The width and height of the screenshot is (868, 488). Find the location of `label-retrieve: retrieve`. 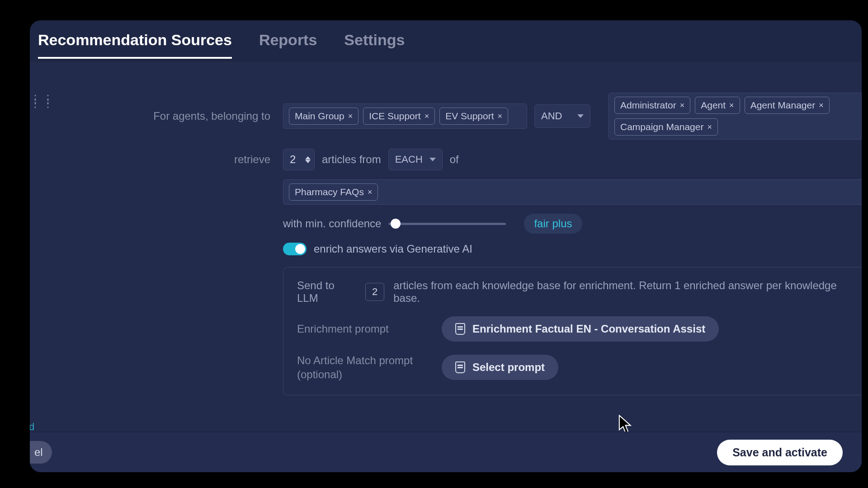

label-retrieve: retrieve is located at coordinates (156, 160).